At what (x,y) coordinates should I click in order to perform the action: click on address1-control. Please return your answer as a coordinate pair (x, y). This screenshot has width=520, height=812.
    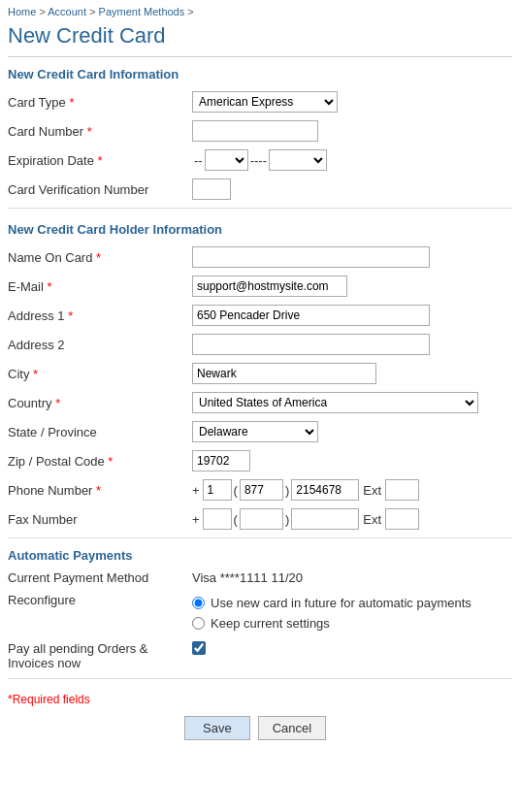
    Looking at the image, I should click on (352, 315).